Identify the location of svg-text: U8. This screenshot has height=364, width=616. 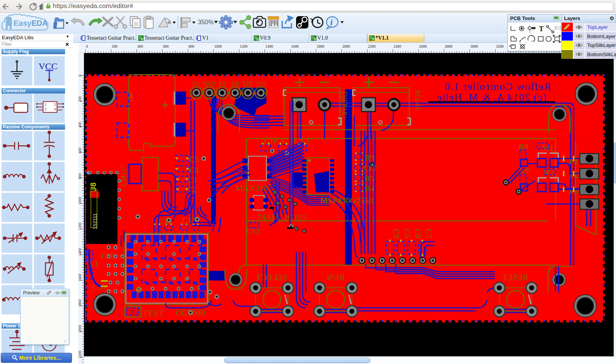
(93, 187).